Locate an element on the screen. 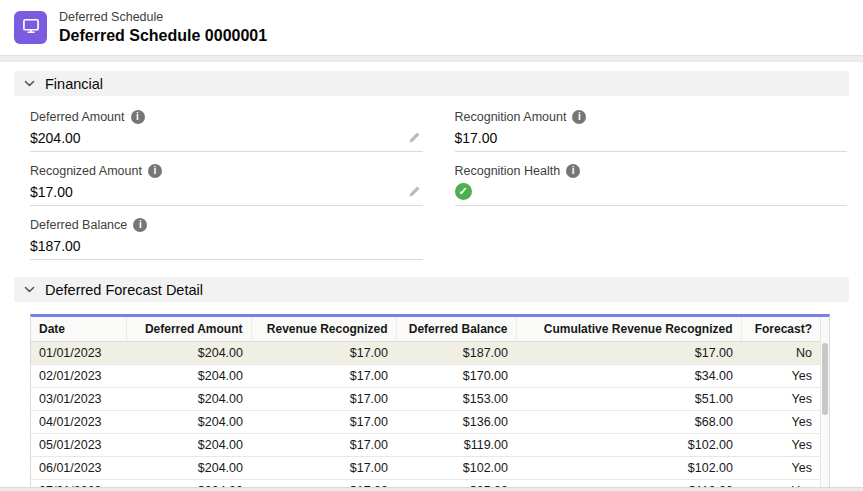  table-cell: No is located at coordinates (780, 354).